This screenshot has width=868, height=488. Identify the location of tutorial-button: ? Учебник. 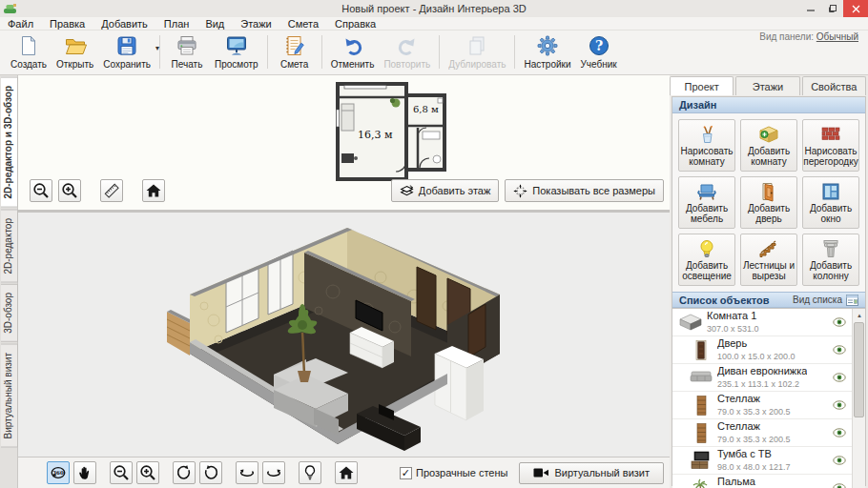
(599, 53).